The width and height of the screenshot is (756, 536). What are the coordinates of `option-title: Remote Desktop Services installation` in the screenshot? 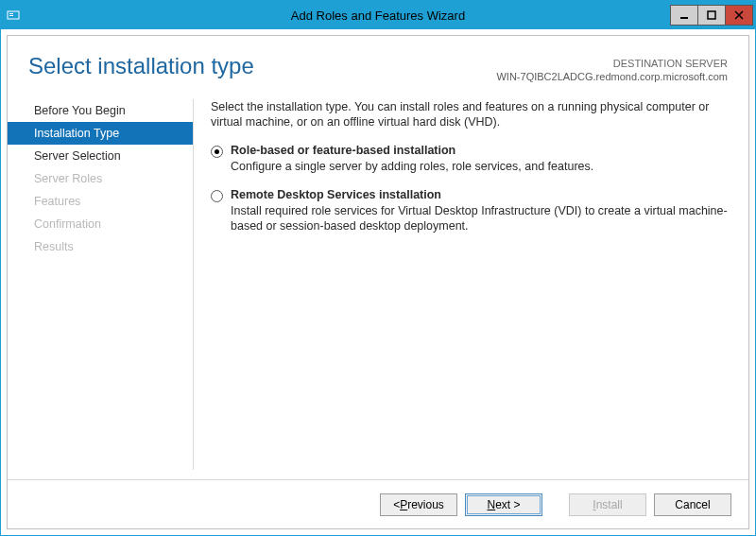 It's located at (479, 195).